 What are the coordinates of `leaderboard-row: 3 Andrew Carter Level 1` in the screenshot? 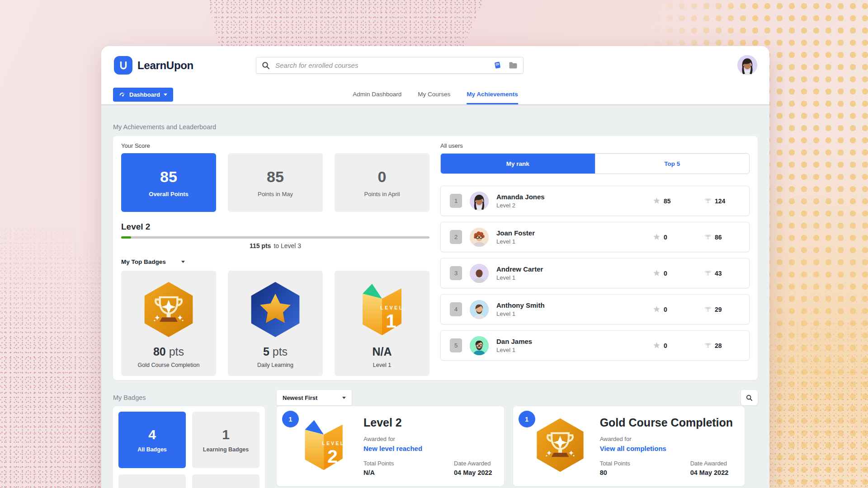 It's located at (595, 273).